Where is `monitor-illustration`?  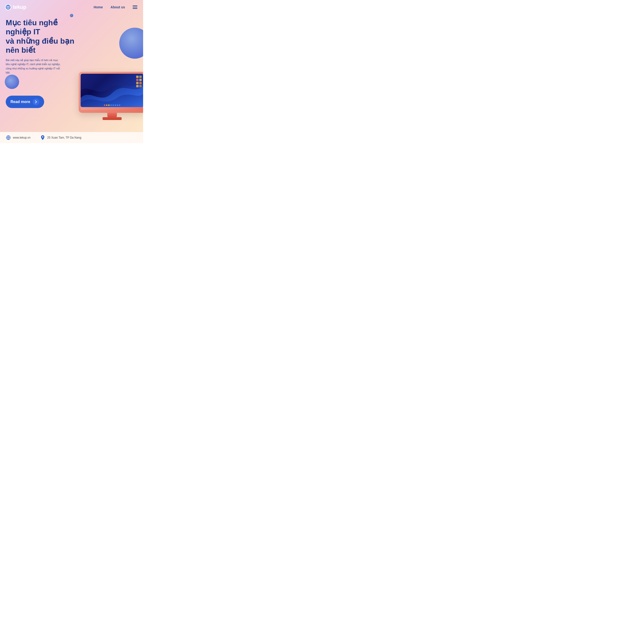
monitor-illustration is located at coordinates (111, 96).